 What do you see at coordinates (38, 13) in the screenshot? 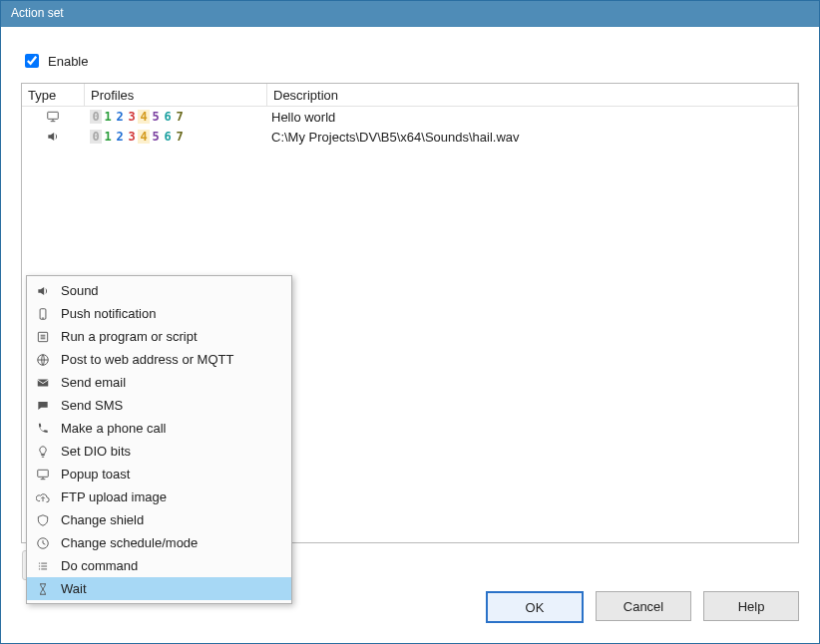
I see `window-title: Action set` at bounding box center [38, 13].